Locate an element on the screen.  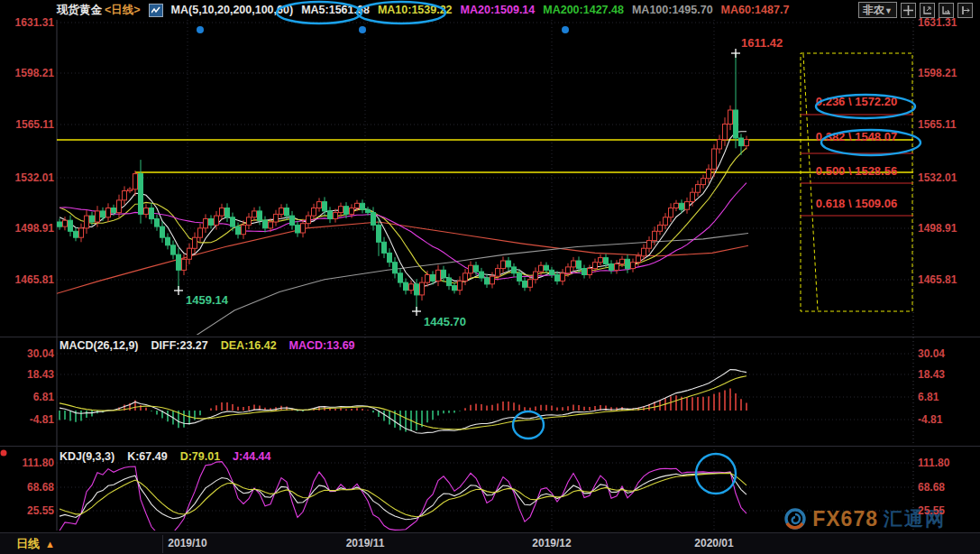
ma200-value: MA200:1427.48 is located at coordinates (583, 10).